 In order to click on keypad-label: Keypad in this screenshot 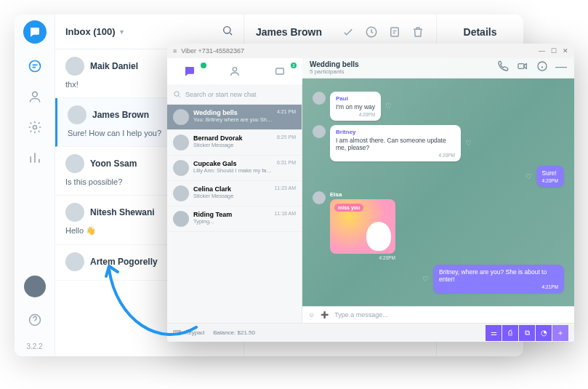, I will do `click(195, 333)`.